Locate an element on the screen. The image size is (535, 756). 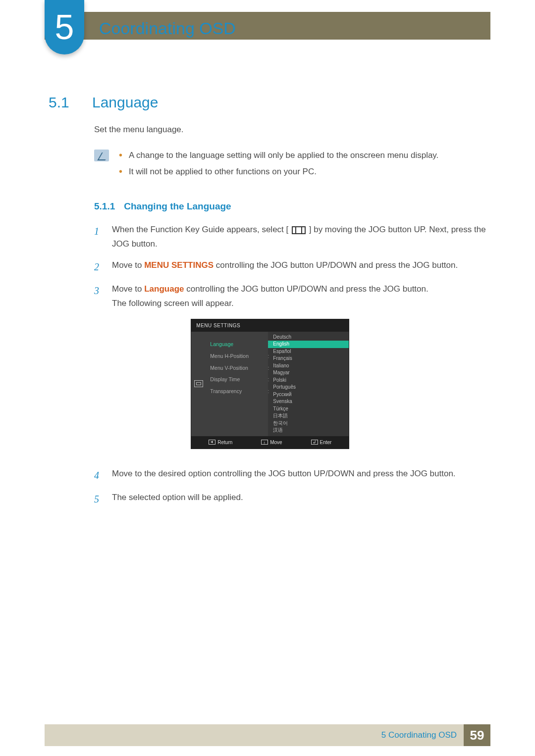
osd-menu-label: Display Time is located at coordinates (225, 379).